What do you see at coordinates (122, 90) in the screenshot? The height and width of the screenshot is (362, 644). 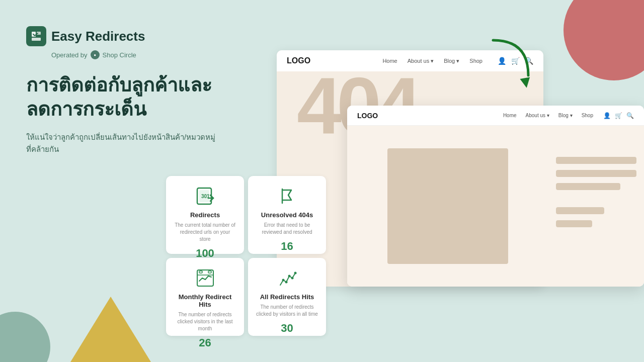 I see `left-panel: Easy Redirects Operated by ● Shop Circle…` at bounding box center [122, 90].